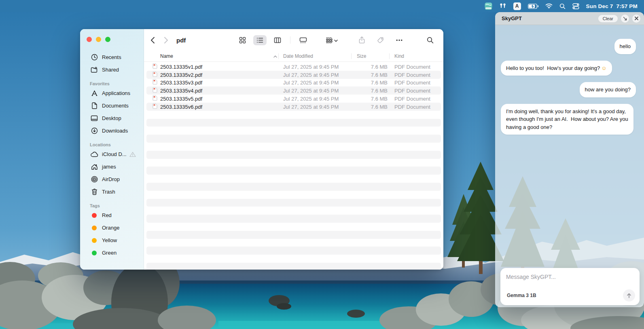  What do you see at coordinates (294, 91) in the screenshot?
I see `table-row: 2503.13335v4.pdf Jul 27, 2025 at 9:45 PM…` at bounding box center [294, 91].